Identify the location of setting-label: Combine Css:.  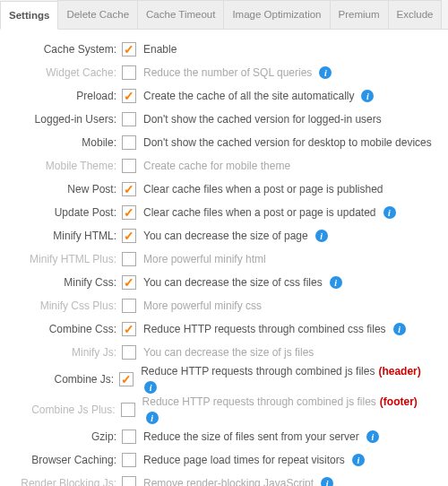
(65, 329).